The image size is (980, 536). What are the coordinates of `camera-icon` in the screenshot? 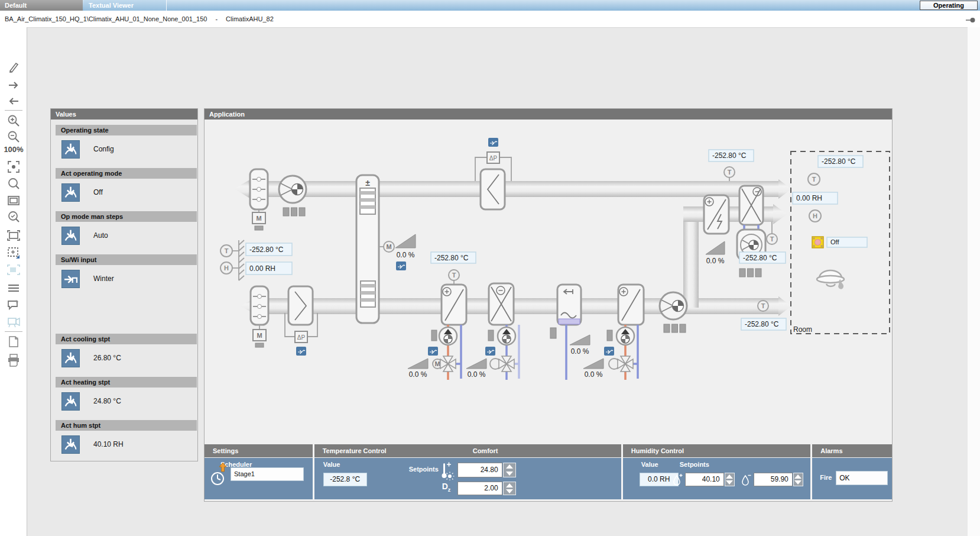 It's located at (14, 322).